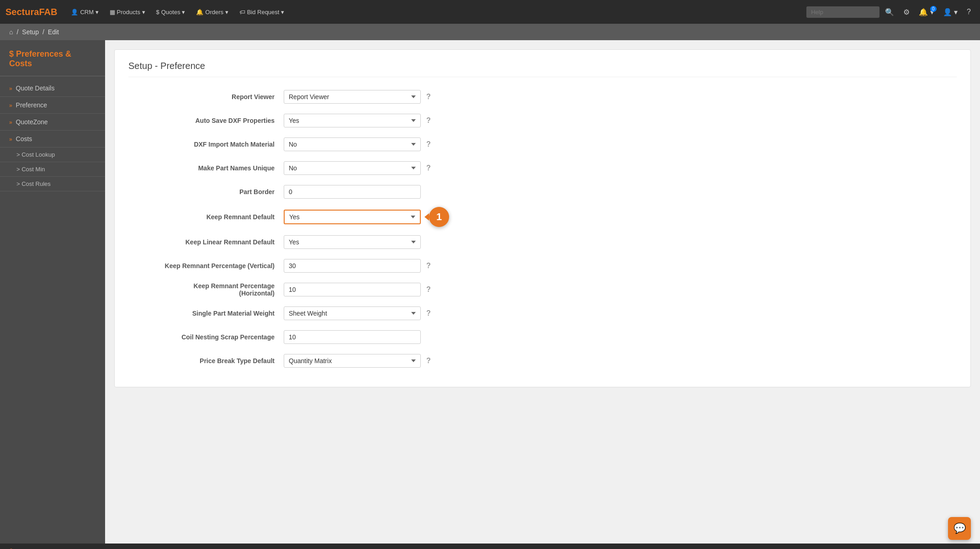 Image resolution: width=980 pixels, height=549 pixels. I want to click on sidebar: $ Preferences & Costs » Quote Details » …, so click(53, 292).